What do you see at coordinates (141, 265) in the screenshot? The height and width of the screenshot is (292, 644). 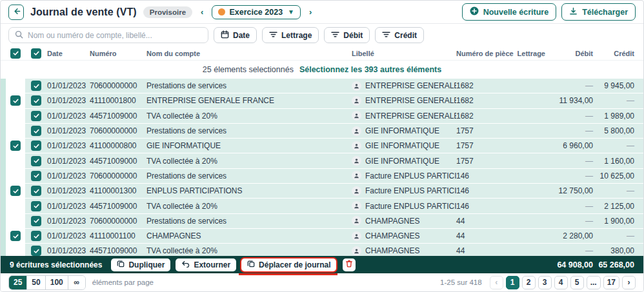 I see `duplicate-button: Dupliquer` at bounding box center [141, 265].